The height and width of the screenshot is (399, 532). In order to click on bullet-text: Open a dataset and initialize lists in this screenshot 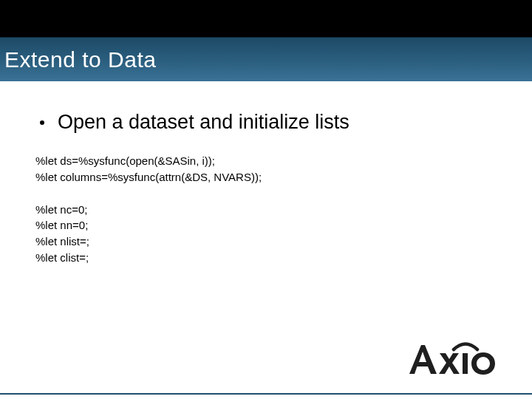, I will do `click(204, 123)`.